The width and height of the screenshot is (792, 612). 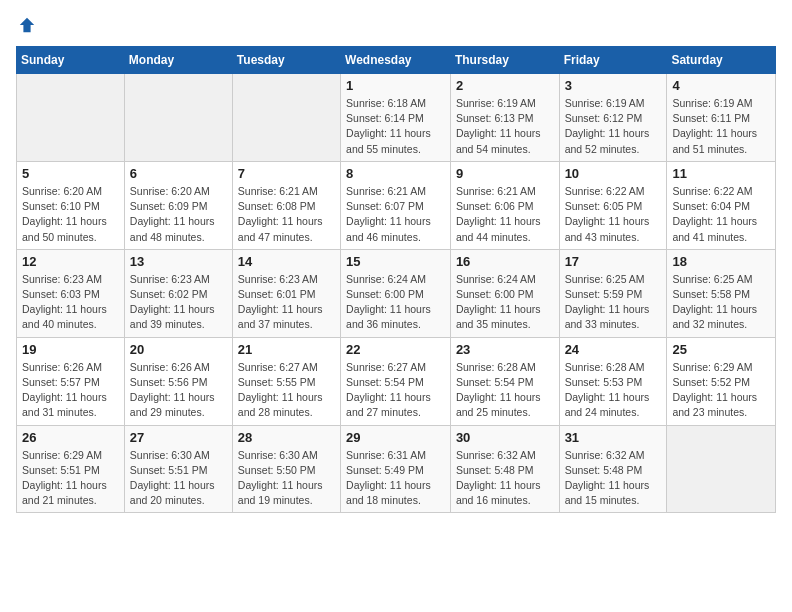 I want to click on calendar-cell: 14Sunrise: 6:23 AM Sunset: 6:01 PM Dayli…, so click(x=286, y=293).